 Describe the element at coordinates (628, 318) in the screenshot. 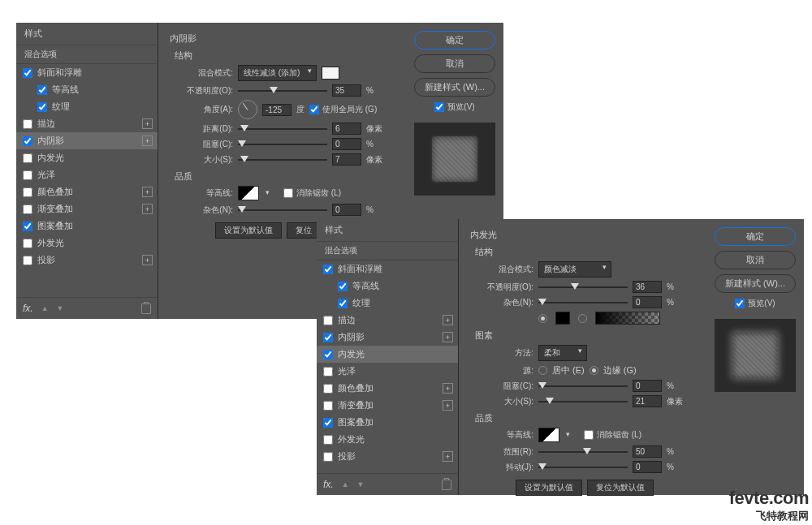

I see `gradient-picker` at that location.